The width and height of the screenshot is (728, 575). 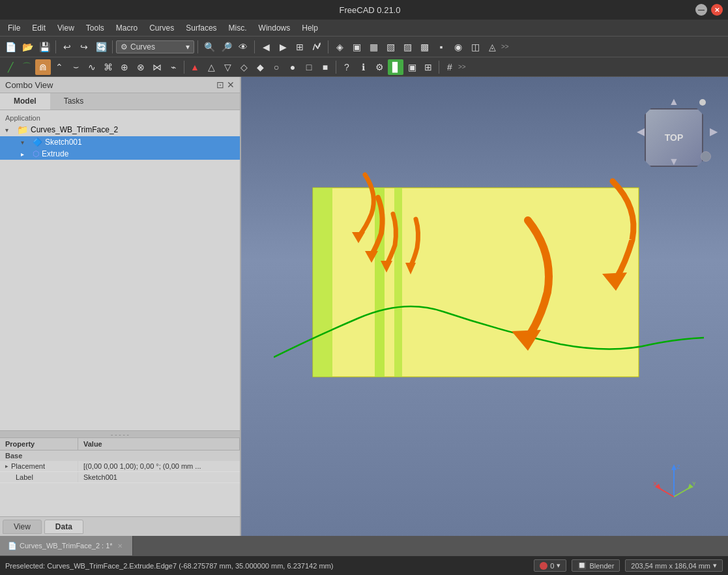 I want to click on view-mode: 👁, so click(x=243, y=47).